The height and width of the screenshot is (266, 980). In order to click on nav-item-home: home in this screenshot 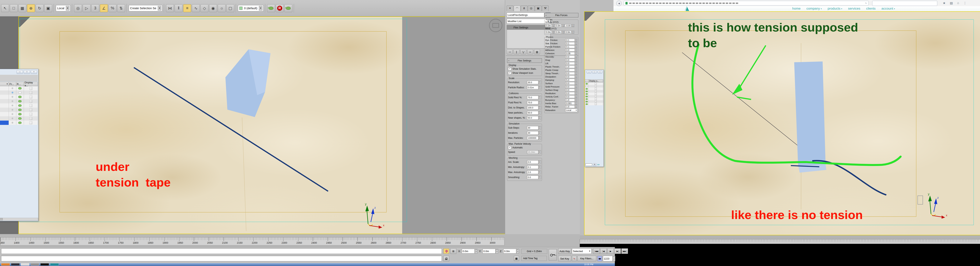, I will do `click(797, 9)`.